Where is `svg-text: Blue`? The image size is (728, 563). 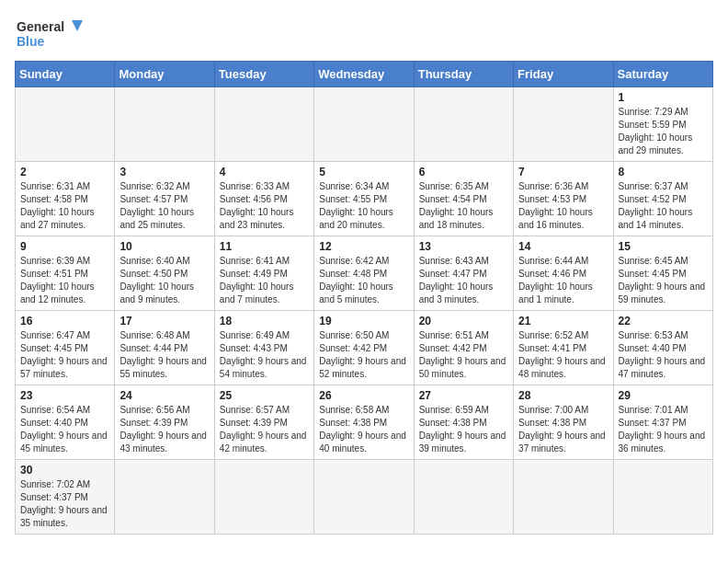 svg-text: Blue is located at coordinates (31, 41).